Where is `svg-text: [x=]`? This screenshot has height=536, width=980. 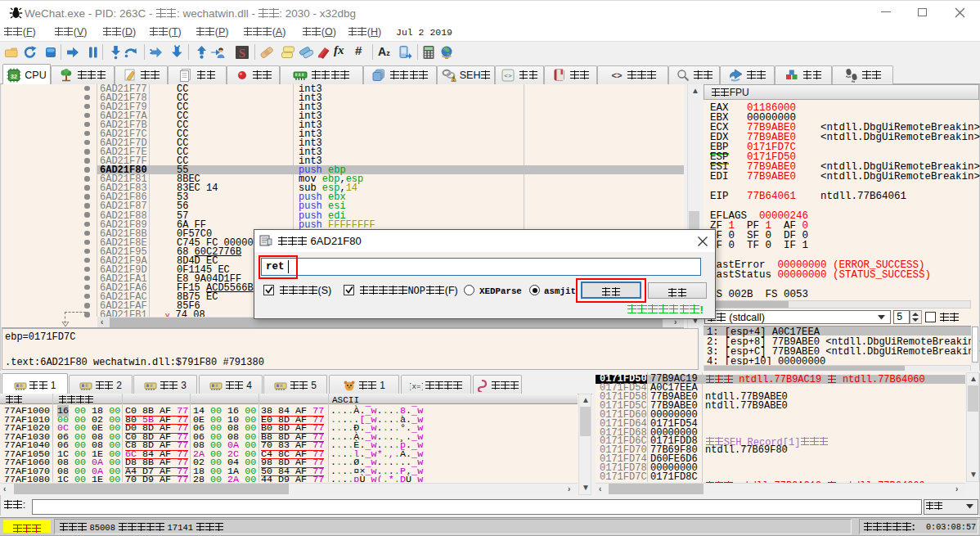
svg-text: [x=] is located at coordinates (416, 387).